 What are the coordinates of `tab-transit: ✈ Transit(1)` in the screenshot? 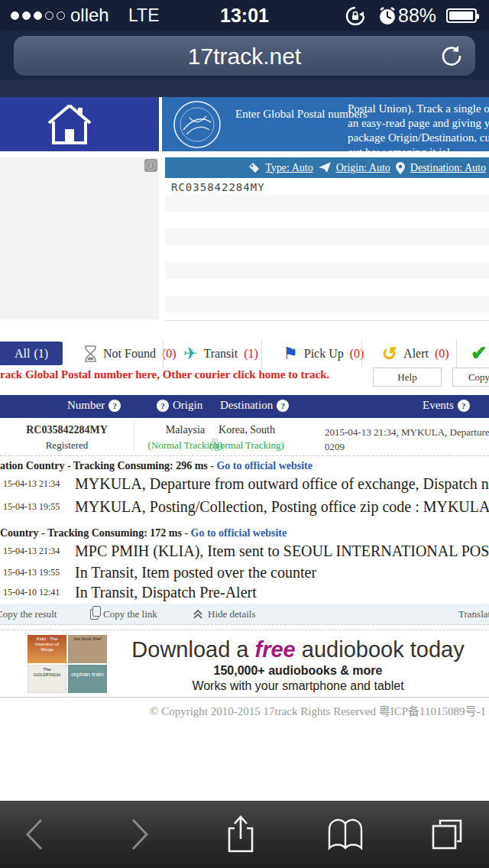 It's located at (221, 353).